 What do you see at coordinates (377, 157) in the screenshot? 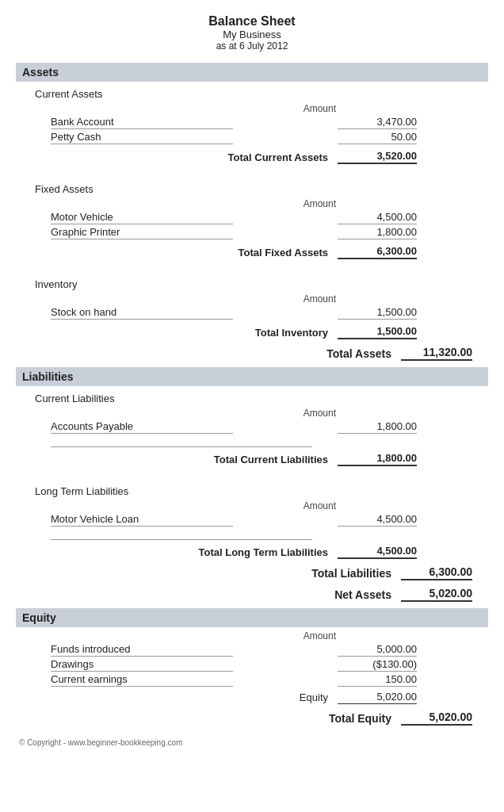
I see `current-assets-total-amount: 3,520.00` at bounding box center [377, 157].